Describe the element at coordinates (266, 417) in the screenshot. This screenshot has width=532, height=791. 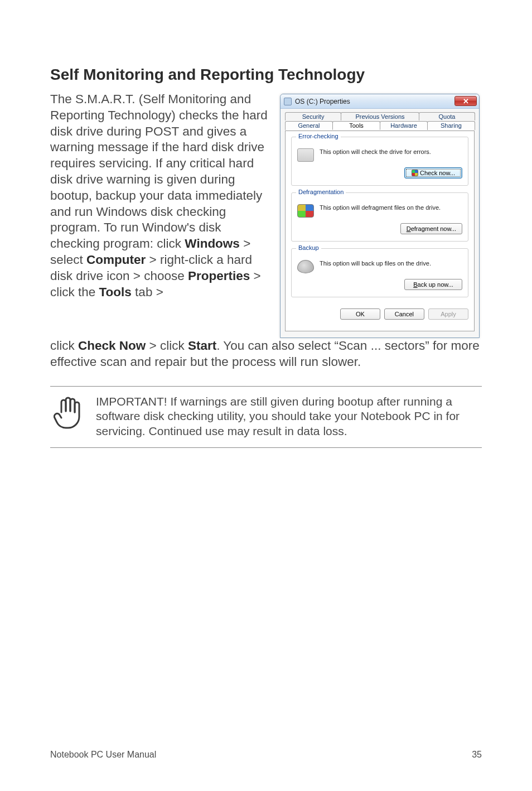
I see `important-note: IMPORTANT! If warnings are still given d…` at that location.